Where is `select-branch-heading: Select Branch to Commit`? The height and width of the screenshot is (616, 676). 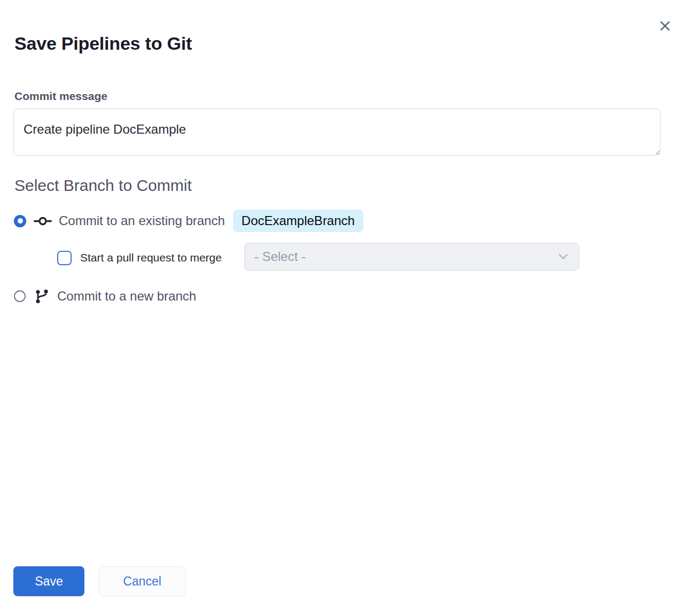 select-branch-heading: Select Branch to Commit is located at coordinates (103, 185).